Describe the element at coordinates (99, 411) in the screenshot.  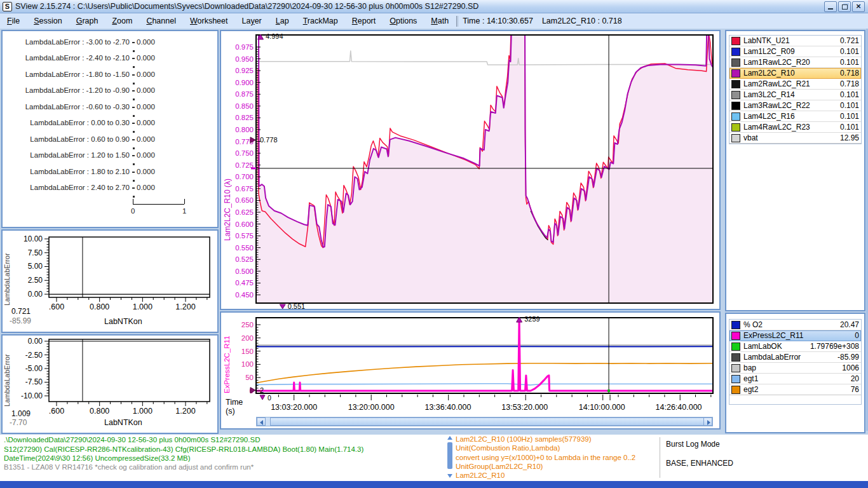
I see `svg-text: 0.800` at that location.